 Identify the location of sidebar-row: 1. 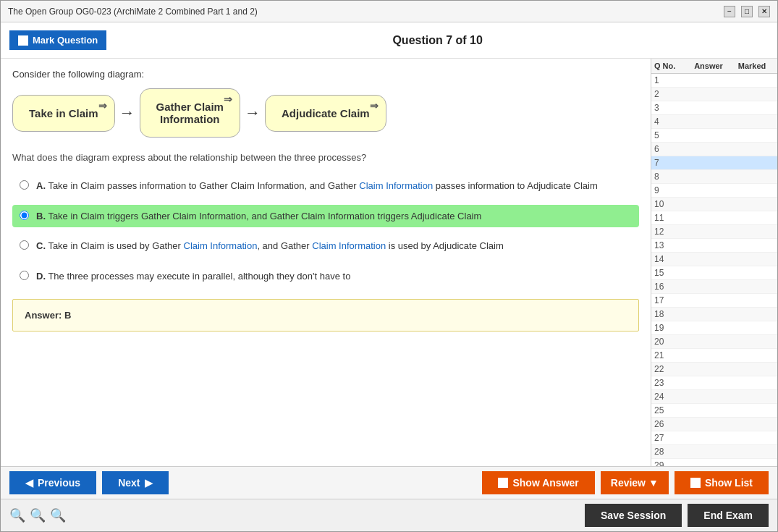
(714, 81).